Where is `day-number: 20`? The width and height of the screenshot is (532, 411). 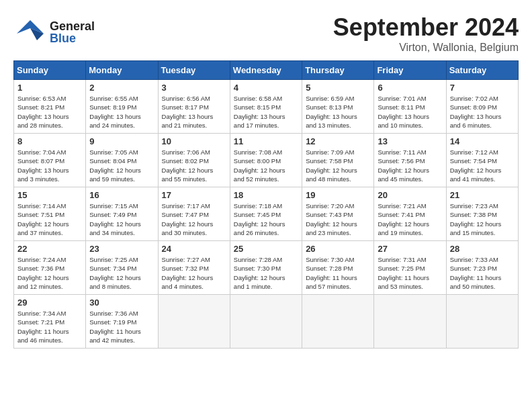
day-number: 20 is located at coordinates (410, 195).